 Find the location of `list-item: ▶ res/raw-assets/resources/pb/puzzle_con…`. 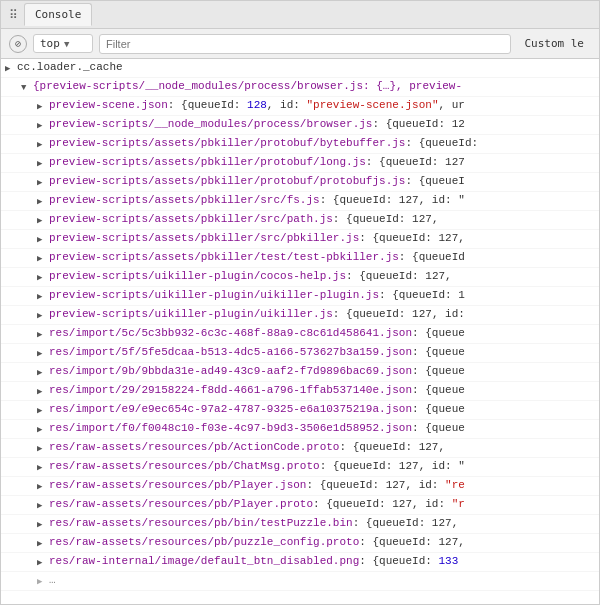

list-item: ▶ res/raw-assets/resources/pb/puzzle_con… is located at coordinates (300, 544).